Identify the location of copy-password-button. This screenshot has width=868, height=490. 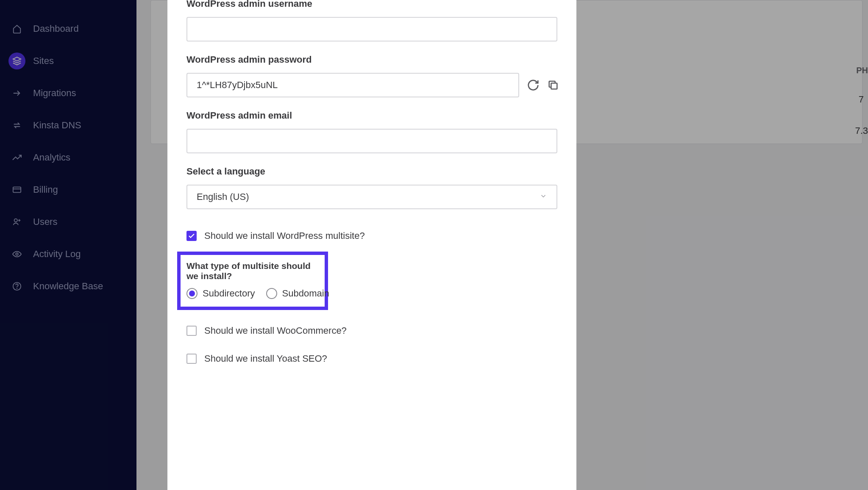
(553, 85).